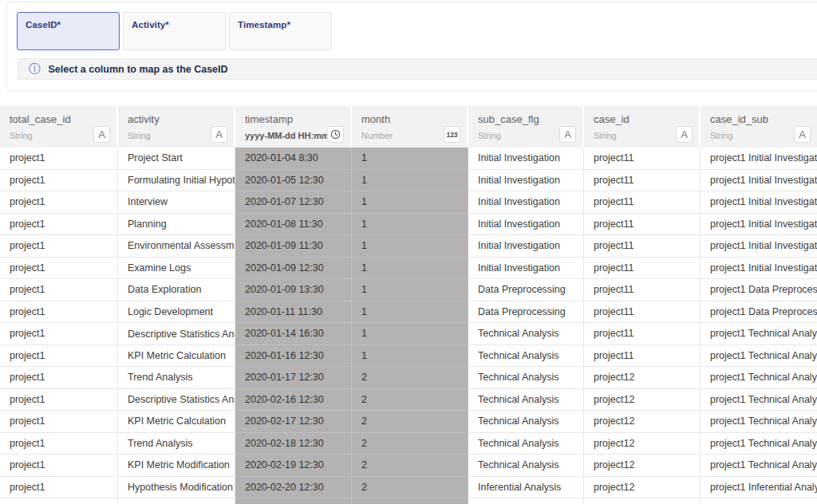 The image size is (817, 504). Describe the element at coordinates (642, 127) in the screenshot. I see `column-header-case_id: case_idStringA` at that location.